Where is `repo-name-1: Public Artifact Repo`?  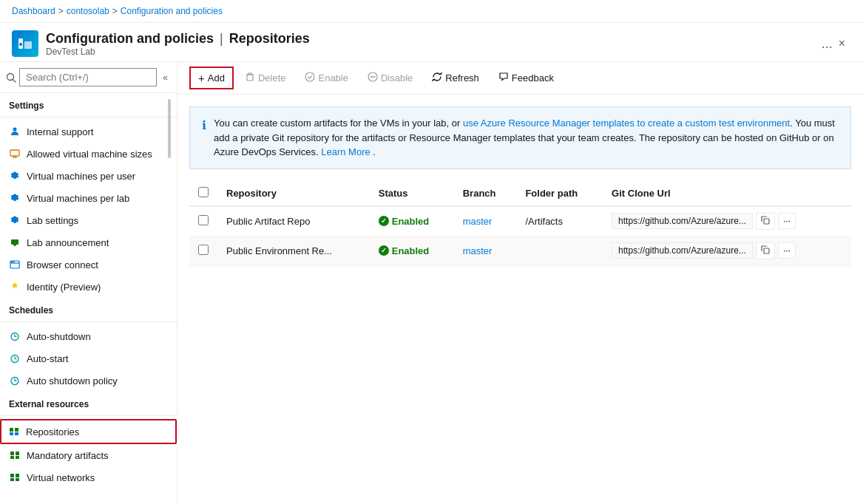 repo-name-1: Public Artifact Repo is located at coordinates (294, 222).